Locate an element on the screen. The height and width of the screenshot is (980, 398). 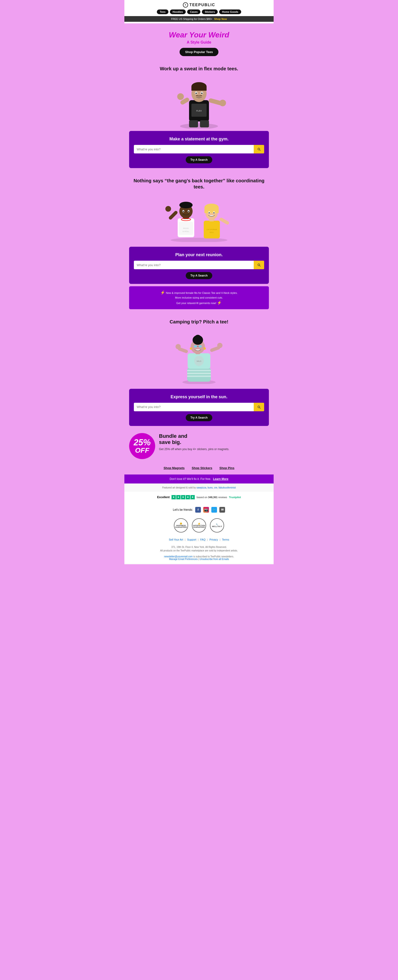
gym-heading: Work up a sweat in flex mode tees. is located at coordinates (199, 68).